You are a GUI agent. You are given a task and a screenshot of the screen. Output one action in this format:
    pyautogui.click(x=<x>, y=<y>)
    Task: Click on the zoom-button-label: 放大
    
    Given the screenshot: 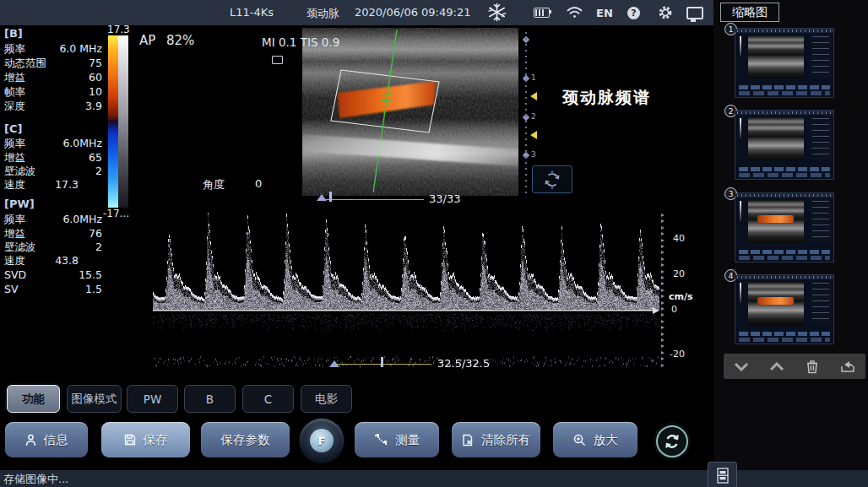 What is the action you would take?
    pyautogui.click(x=606, y=441)
    